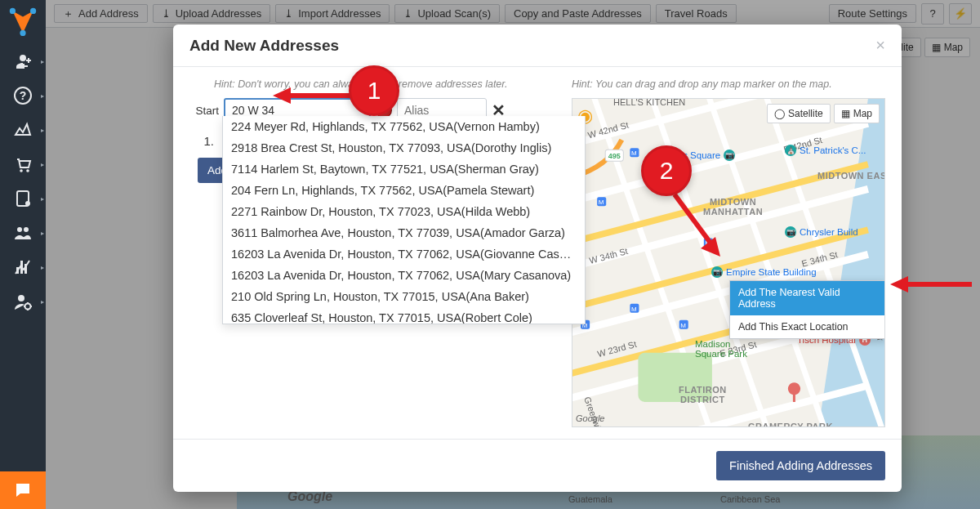  What do you see at coordinates (851, 176) in the screenshot?
I see `midtown-east-label: MIDTOWN EAS` at bounding box center [851, 176].